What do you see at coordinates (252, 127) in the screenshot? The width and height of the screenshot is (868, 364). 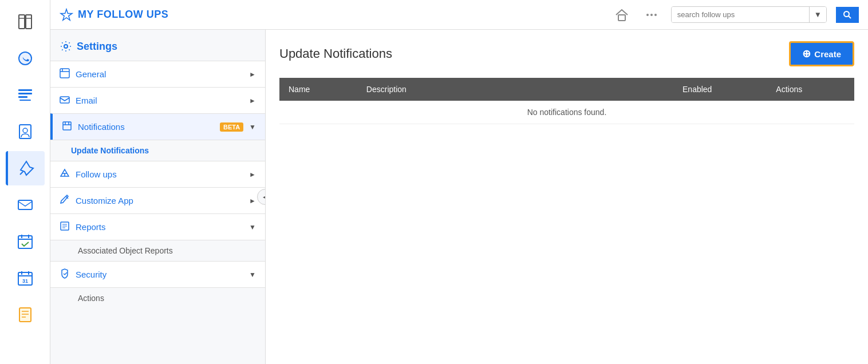 I see `notifications-chevron: ▼` at bounding box center [252, 127].